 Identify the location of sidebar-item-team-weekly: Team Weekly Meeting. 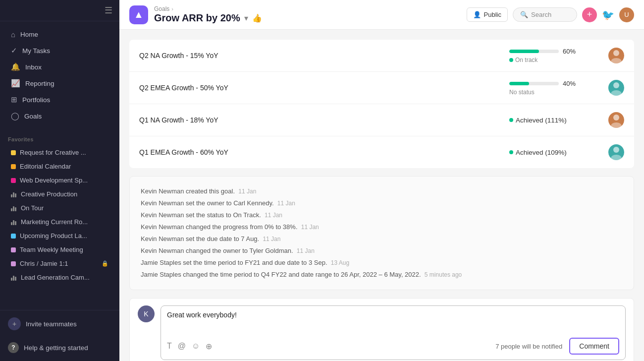
(59, 250).